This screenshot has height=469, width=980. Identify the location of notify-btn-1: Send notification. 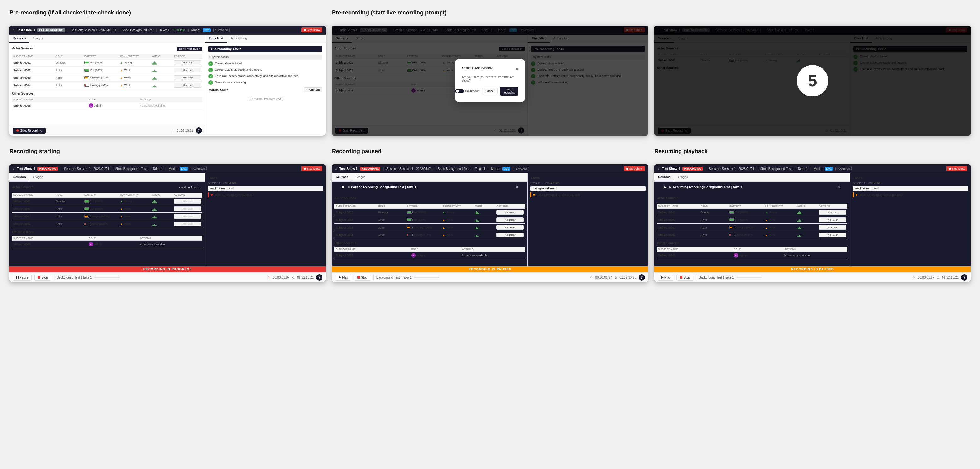
(189, 49).